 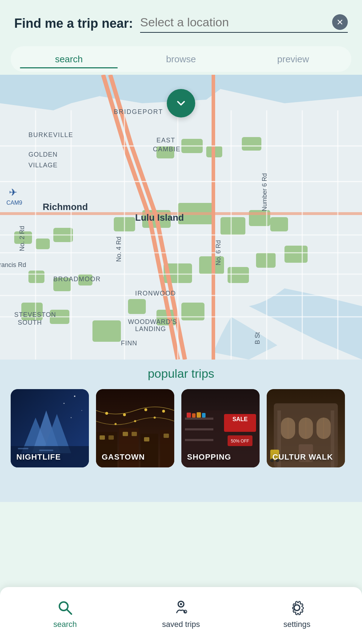 I want to click on trip-label-shopping: SHOPPING, so click(x=209, y=457).